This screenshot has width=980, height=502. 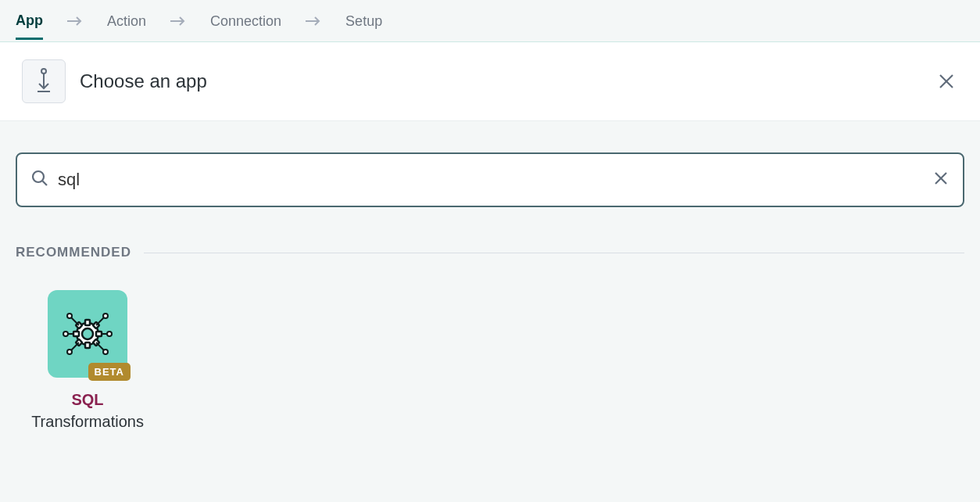 What do you see at coordinates (109, 372) in the screenshot?
I see `beta-badge: BETA` at bounding box center [109, 372].